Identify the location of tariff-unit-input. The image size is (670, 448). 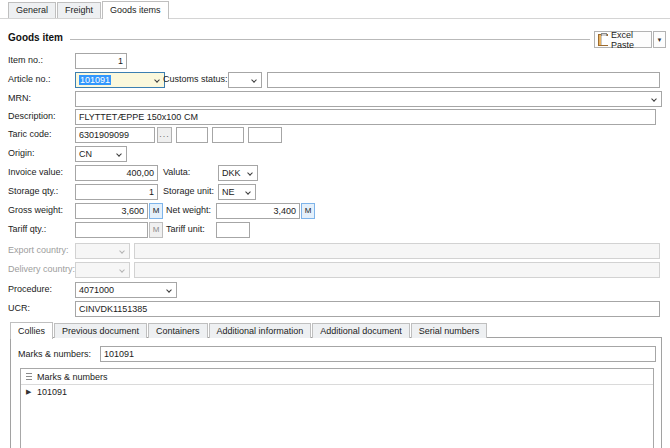
(233, 230).